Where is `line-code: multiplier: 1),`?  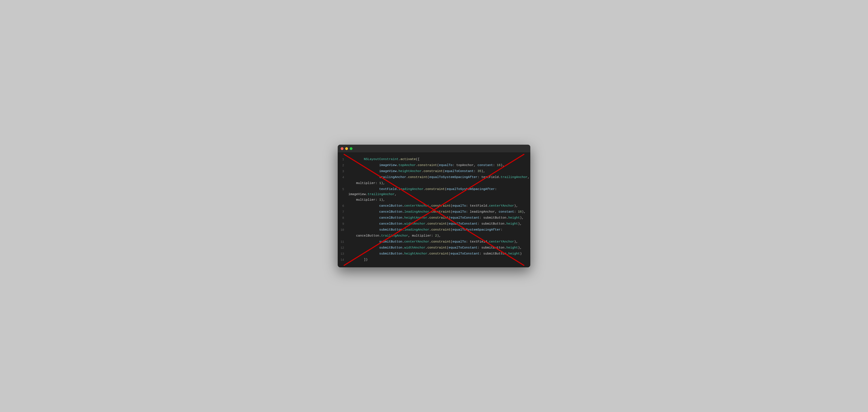
line-code: multiplier: 1), is located at coordinates (439, 200).